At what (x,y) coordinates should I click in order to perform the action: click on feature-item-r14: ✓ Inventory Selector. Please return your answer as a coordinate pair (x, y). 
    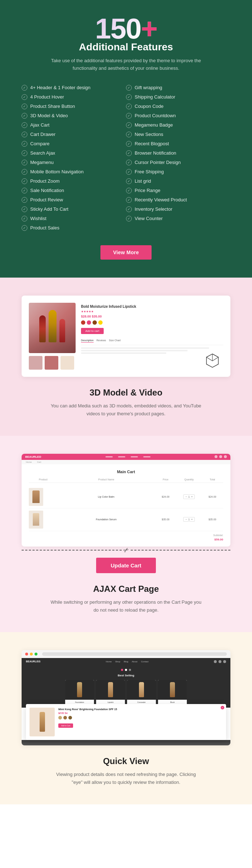
    Looking at the image, I should click on (178, 209).